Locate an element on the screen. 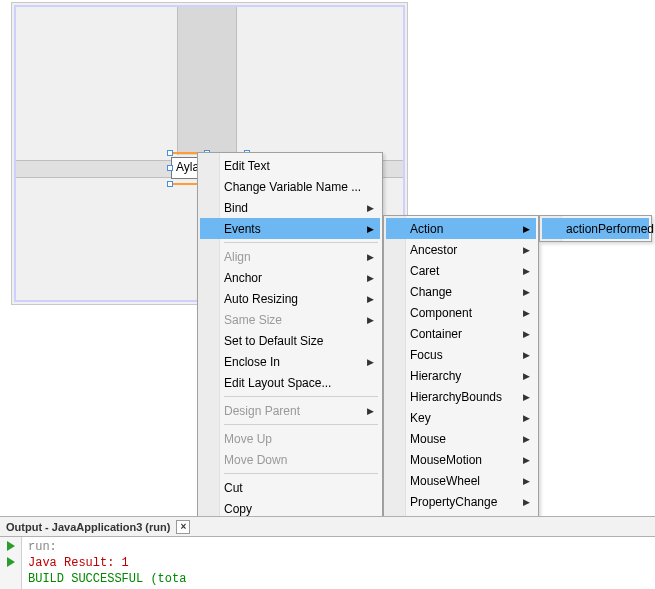 This screenshot has width=655, height=589. menu-item-label: Enclose In is located at coordinates (252, 362).